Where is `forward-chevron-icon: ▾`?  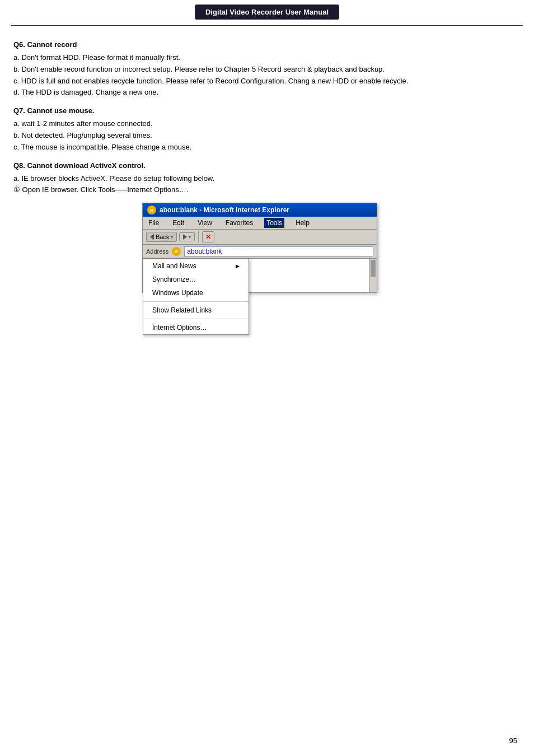
forward-chevron-icon: ▾ is located at coordinates (190, 237).